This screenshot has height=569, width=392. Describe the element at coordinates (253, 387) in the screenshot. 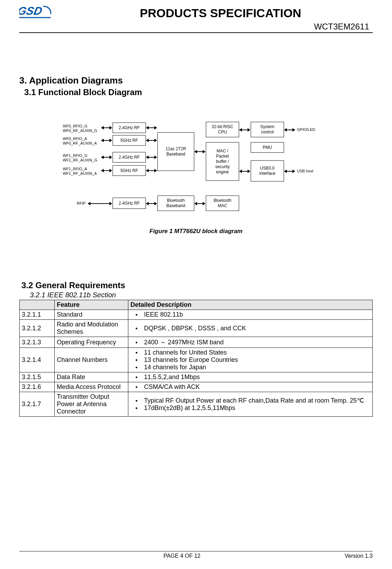

I see `bullet-item: CSMA/CA with ACK` at that location.